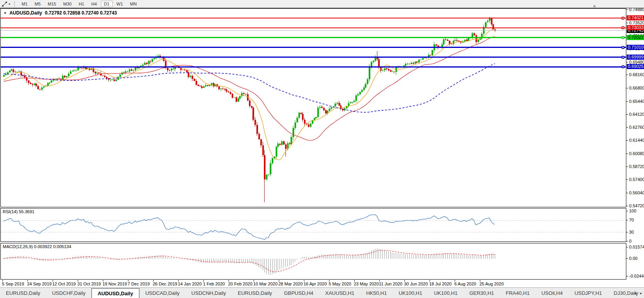  What do you see at coordinates (637, 180) in the screenshot?
I see `axis-tick-label: 0.57400` at bounding box center [637, 180].